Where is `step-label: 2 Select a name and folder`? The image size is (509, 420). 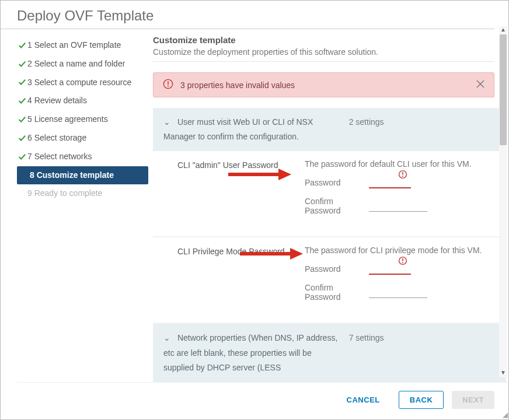
step-label: 2 Select a name and folder is located at coordinates (76, 64).